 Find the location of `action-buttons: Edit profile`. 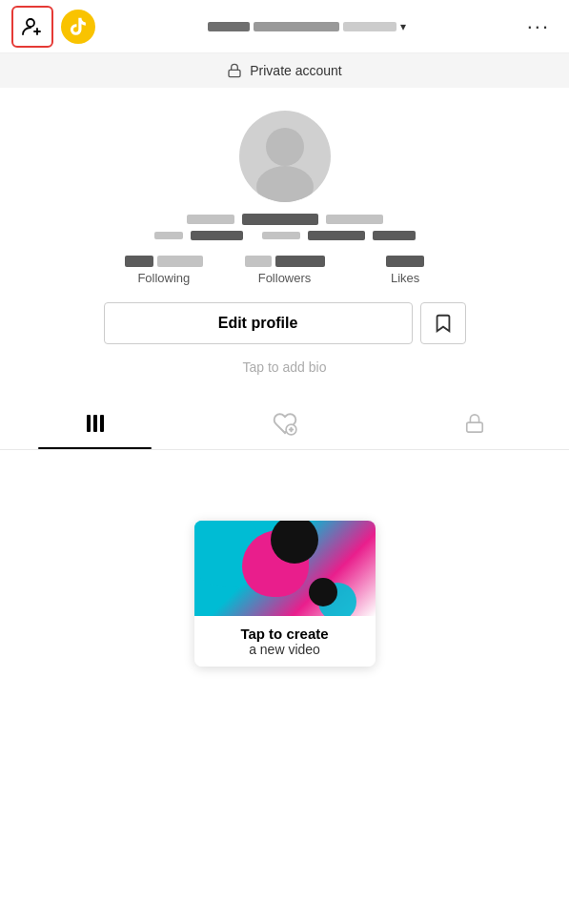

action-buttons: Edit profile is located at coordinates (285, 323).